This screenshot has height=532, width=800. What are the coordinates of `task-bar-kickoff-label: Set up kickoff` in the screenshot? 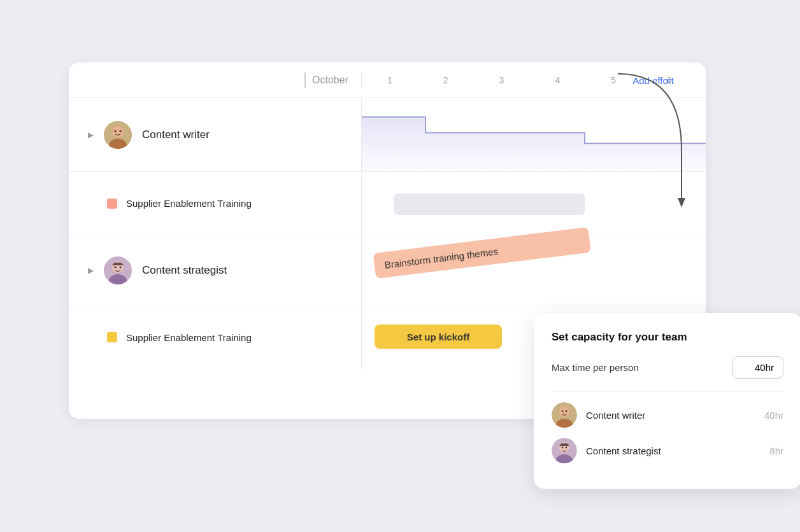 It's located at (438, 337).